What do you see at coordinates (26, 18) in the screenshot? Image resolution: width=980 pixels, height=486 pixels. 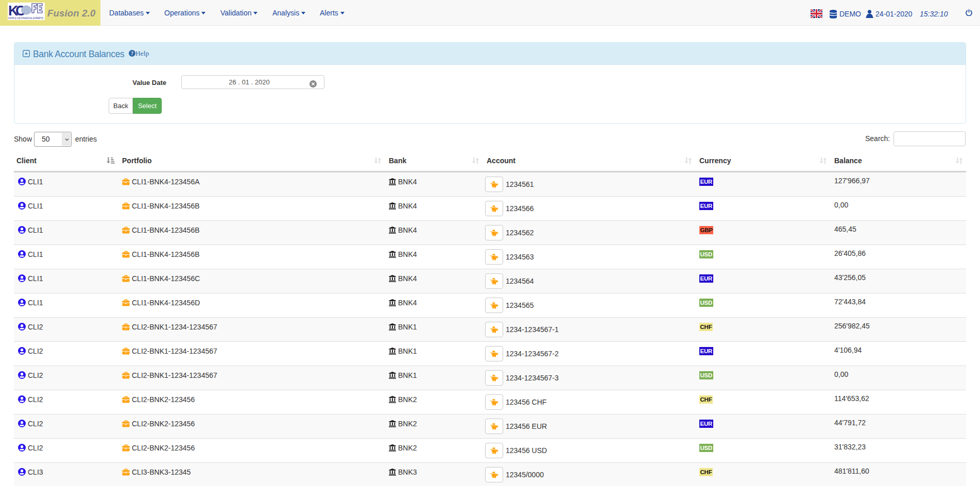 I see `svg-text: KAHN & CIE FINANCIAL EXPERTS` at bounding box center [26, 18].